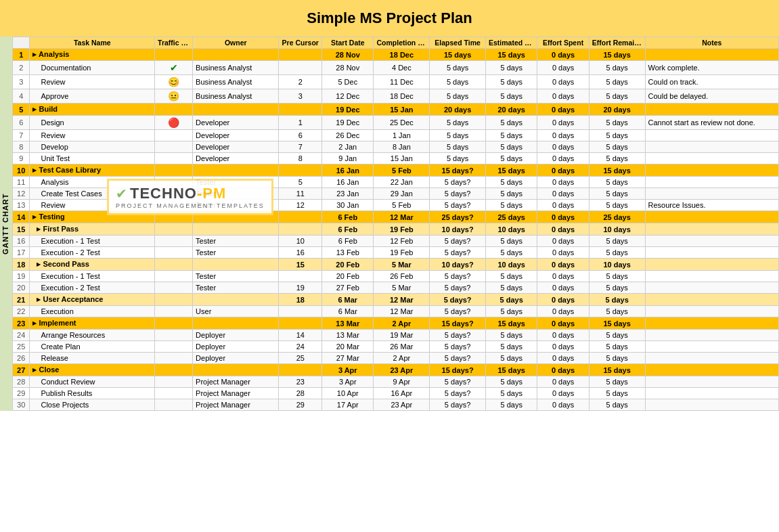 The width and height of the screenshot is (779, 532). Describe the element at coordinates (22, 171) in the screenshot. I see `row-number: 10` at that location.